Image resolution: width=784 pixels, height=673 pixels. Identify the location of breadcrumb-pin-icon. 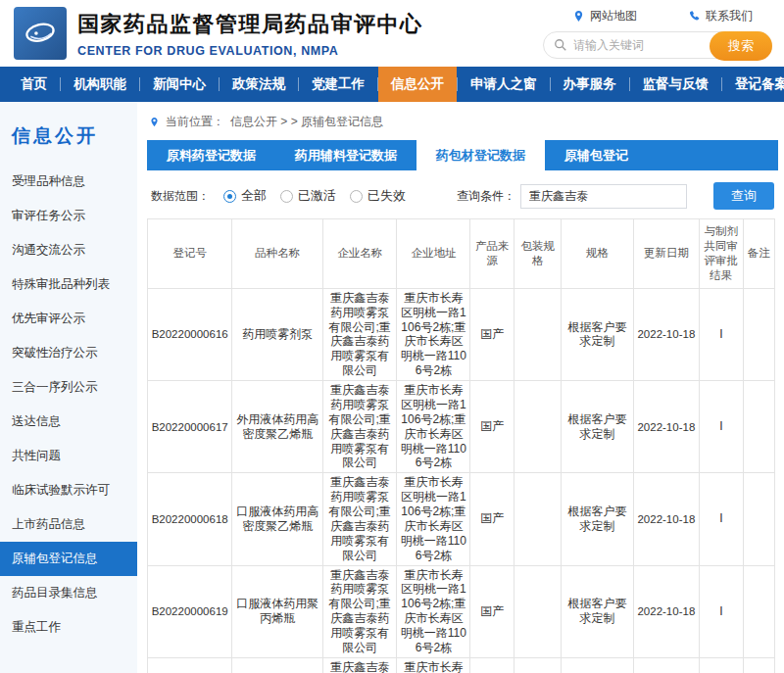
(155, 121).